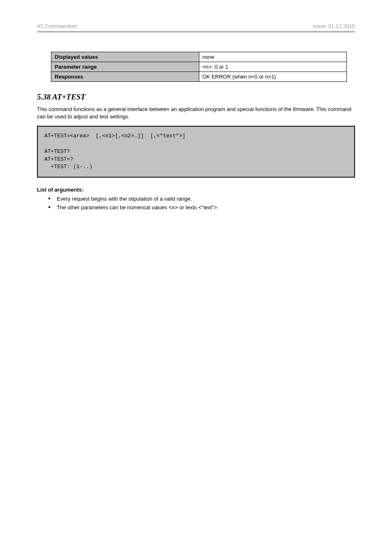 Image resolution: width=392 pixels, height=555 pixels. What do you see at coordinates (199, 57) in the screenshot?
I see `table-row: Displayed values none` at bounding box center [199, 57].